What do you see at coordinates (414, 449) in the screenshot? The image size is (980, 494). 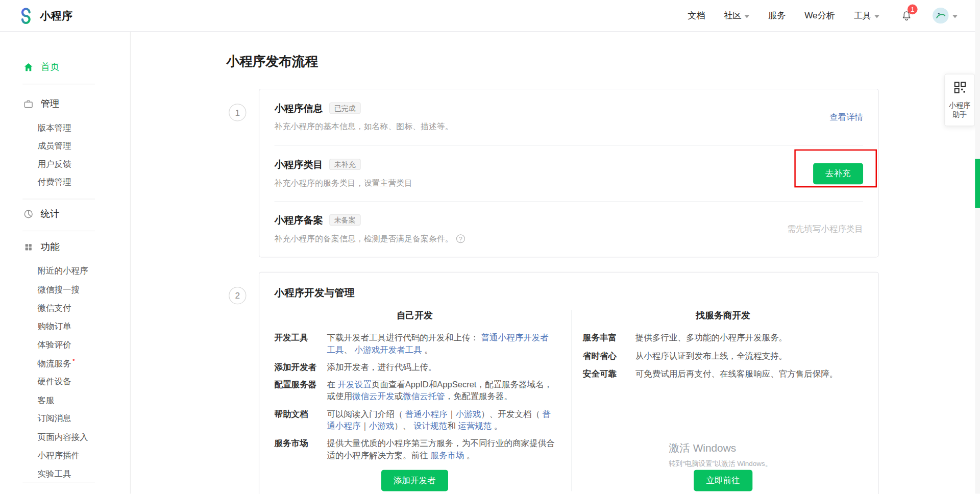 I see `dev-row: 服务市场 提供大量优质的小程序第三方服务，为不同行业的商家提供合适的小程序解决方…` at bounding box center [414, 449].